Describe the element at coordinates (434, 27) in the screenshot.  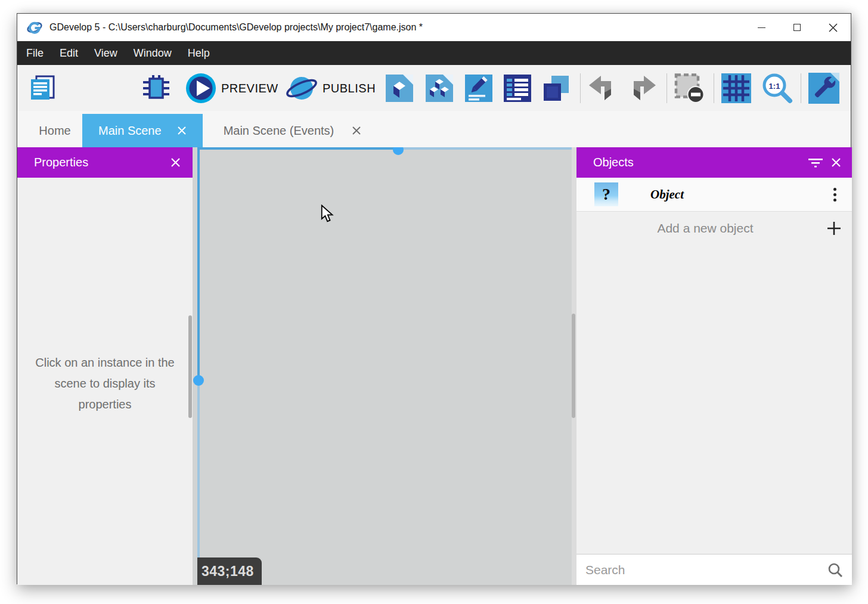
I see `title-bar: GDevelop 5 - C:\Users\charburg\Documents…` at that location.